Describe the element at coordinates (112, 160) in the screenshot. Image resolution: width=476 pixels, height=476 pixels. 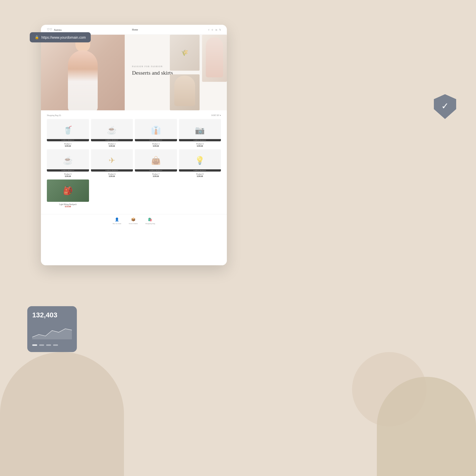
I see `product-image-6: ✈ SAMPLE PRODUCT` at that location.